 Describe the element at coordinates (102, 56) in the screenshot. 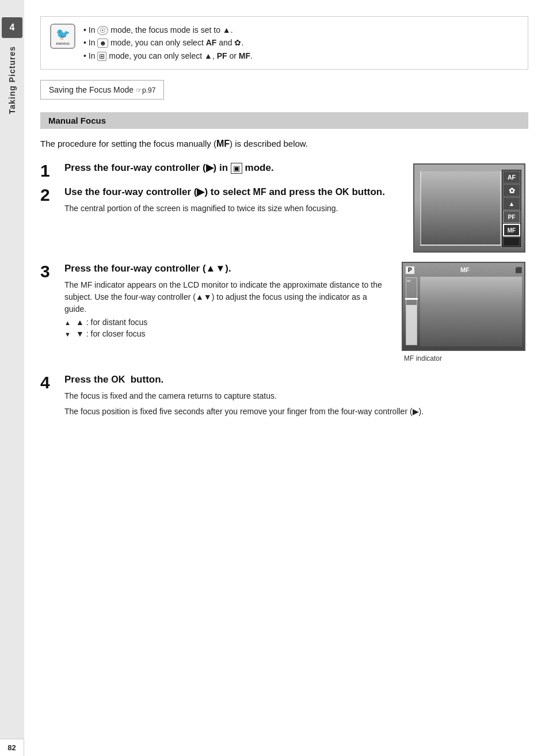

I see `mode-icon-3: ⊞` at that location.